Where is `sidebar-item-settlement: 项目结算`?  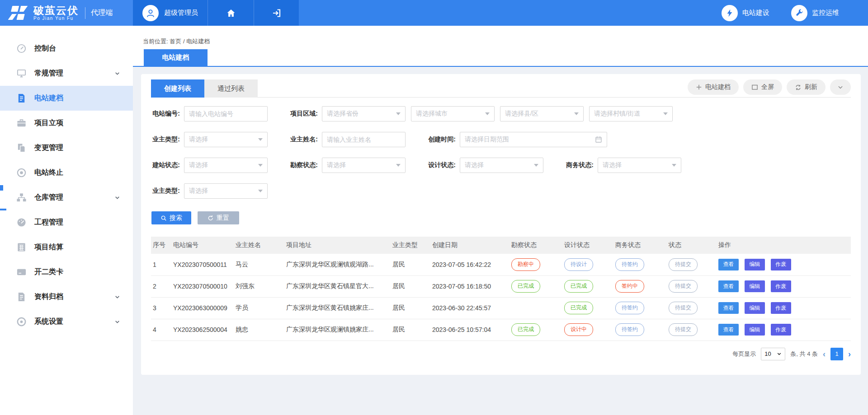
sidebar-item-settlement: 项目结算 is located at coordinates (66, 247).